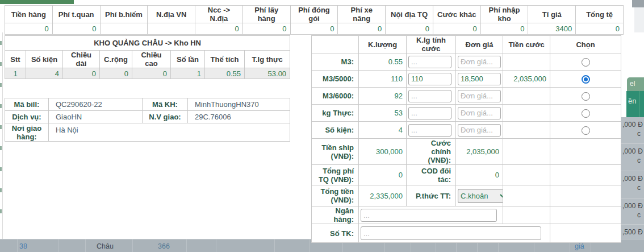 This screenshot has width=644, height=252. Describe the element at coordinates (467, 113) in the screenshot. I see `pricing-row-kg-thuc: kg Thực: 53` at that location.